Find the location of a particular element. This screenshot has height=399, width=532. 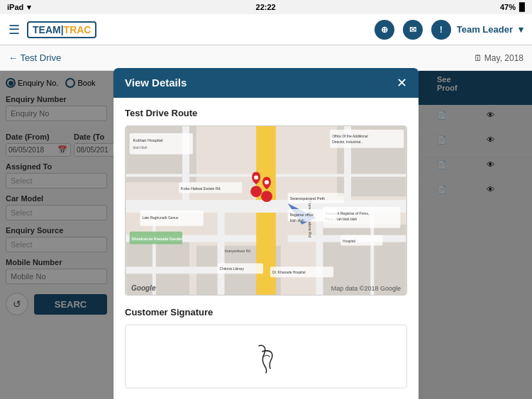

team-leader-label: Team Leader is located at coordinates (485, 30).